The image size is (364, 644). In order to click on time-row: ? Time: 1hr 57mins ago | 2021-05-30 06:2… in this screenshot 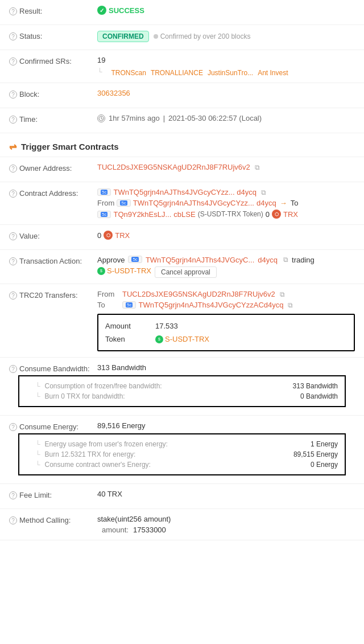, I will do `click(182, 121)`.